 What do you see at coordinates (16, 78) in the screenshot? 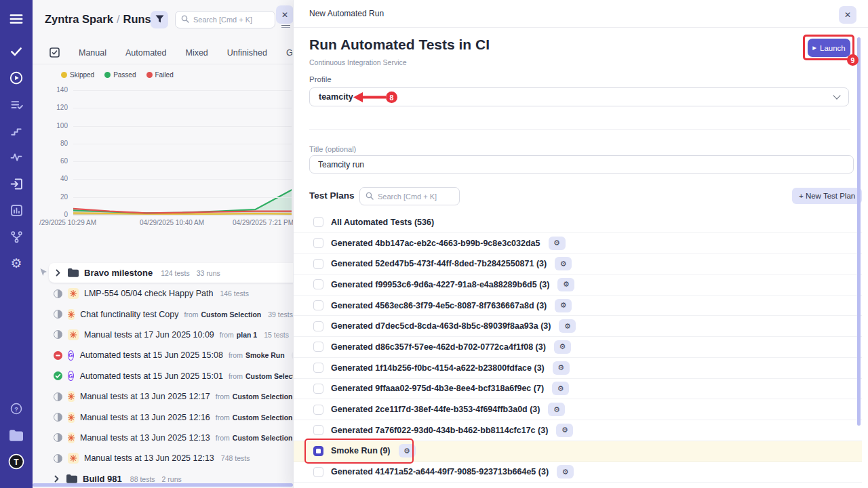
I see `play-circle-icon` at bounding box center [16, 78].